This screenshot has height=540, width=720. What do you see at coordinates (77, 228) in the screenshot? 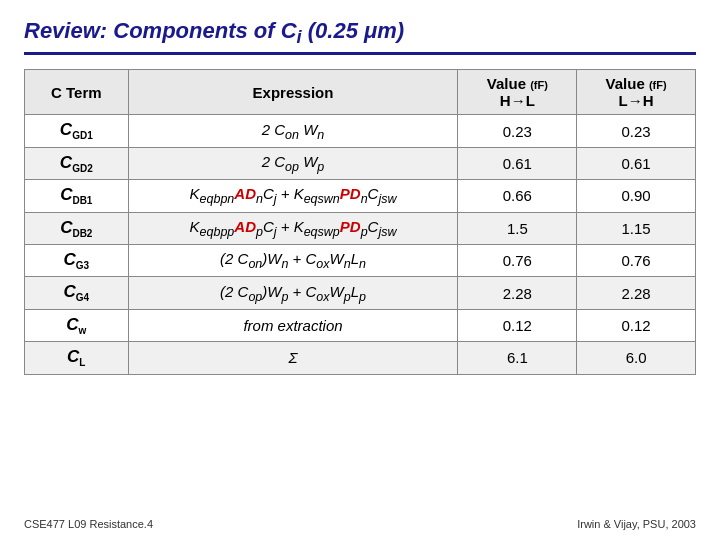
I see `cell-cterm: CDB2` at bounding box center [77, 228].